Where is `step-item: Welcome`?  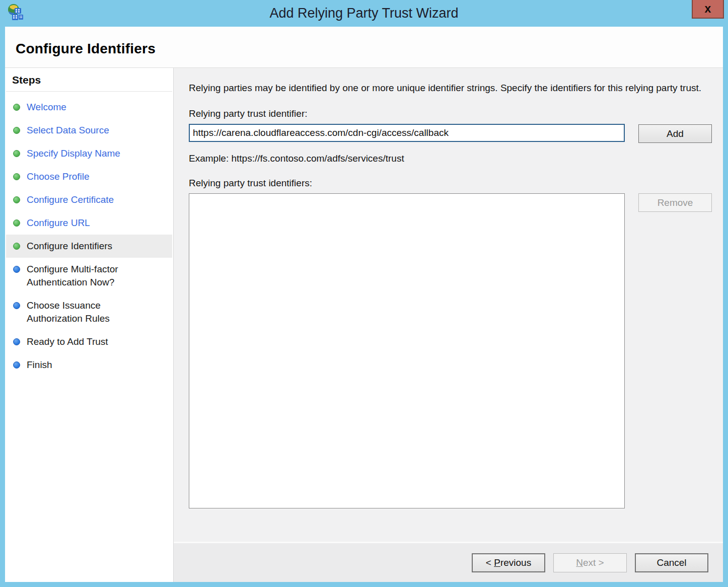
step-item: Welcome is located at coordinates (89, 107).